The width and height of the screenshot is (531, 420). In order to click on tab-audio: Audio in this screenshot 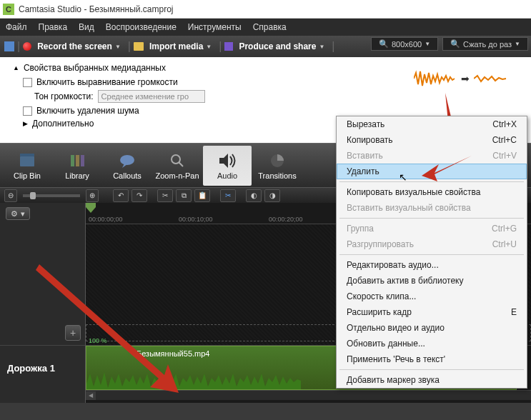, I will do `click(227, 166)`.